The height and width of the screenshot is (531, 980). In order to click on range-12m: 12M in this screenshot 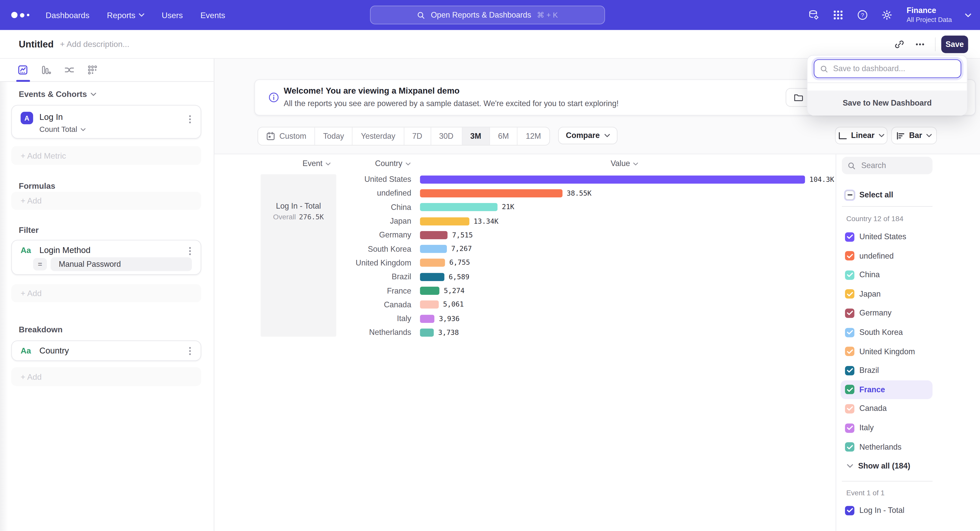, I will do `click(533, 136)`.